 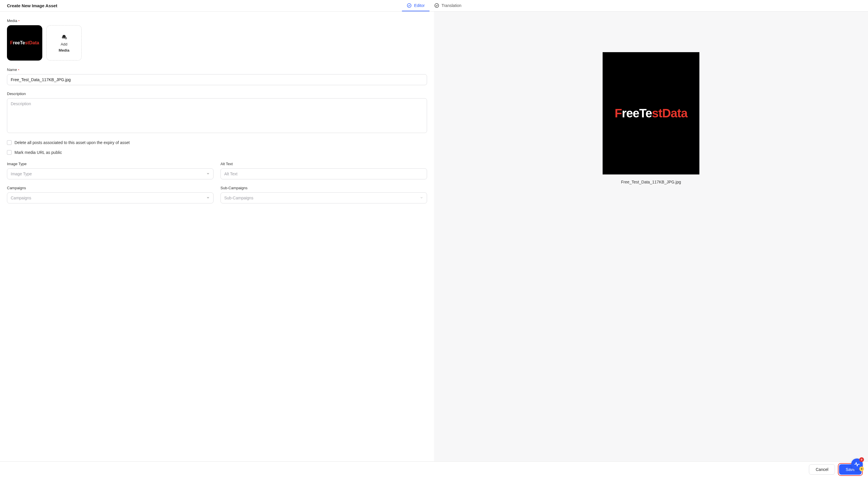 What do you see at coordinates (38, 152) in the screenshot?
I see `mark-public-label: Mark media URL as public` at bounding box center [38, 152].